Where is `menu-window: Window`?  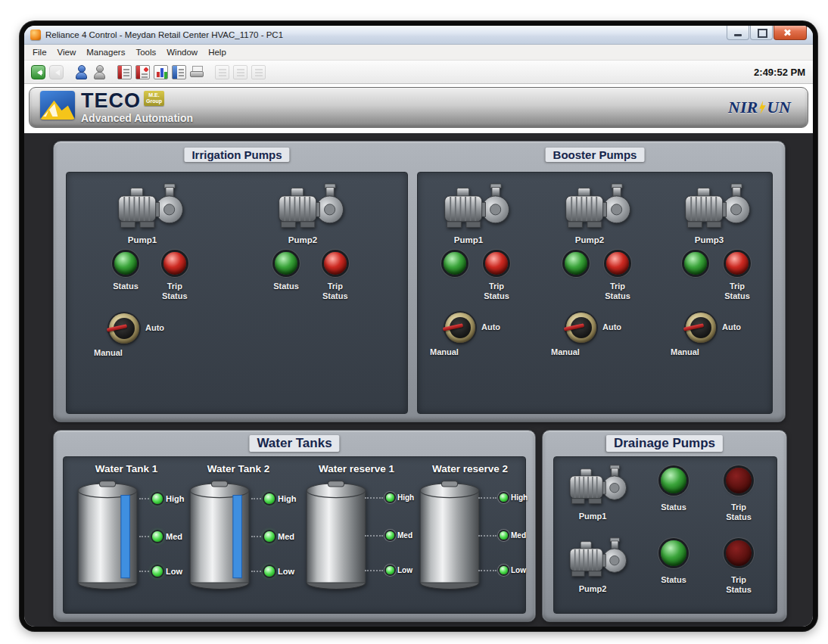
menu-window: Window is located at coordinates (182, 52).